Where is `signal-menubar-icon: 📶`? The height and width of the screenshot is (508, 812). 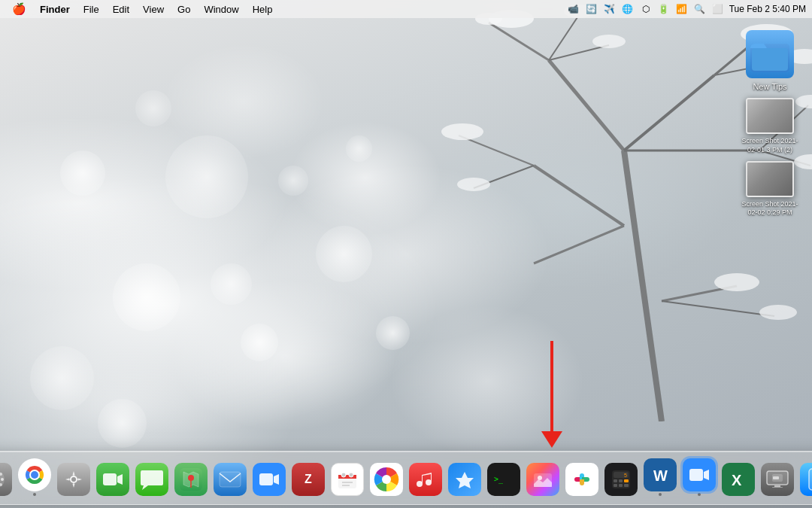
signal-menubar-icon: 📶 is located at coordinates (682, 9).